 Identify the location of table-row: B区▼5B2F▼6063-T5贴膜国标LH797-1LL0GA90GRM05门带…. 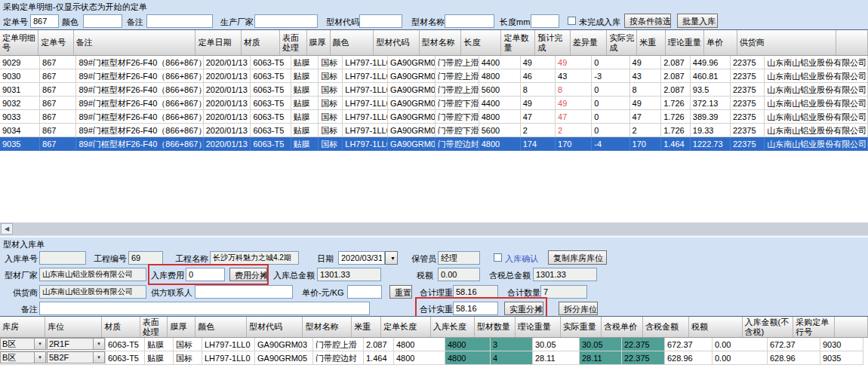
(434, 358).